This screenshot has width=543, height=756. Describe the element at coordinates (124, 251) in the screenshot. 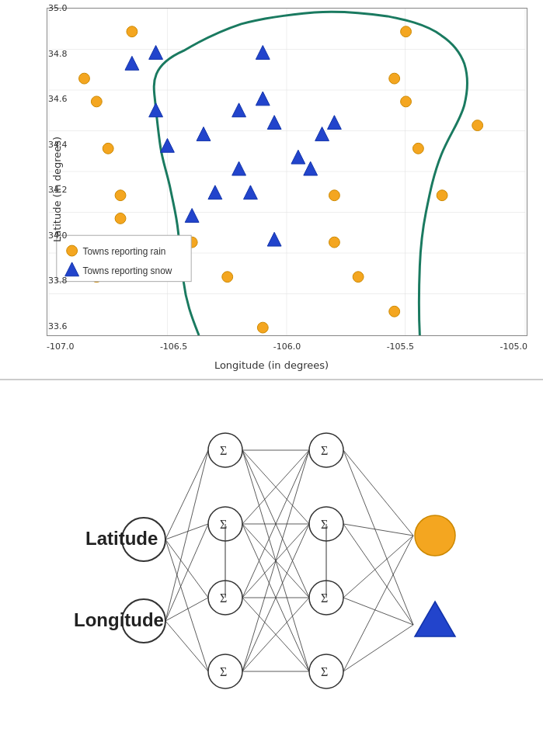

I see `svg-text: Towns reporting rain` at that location.